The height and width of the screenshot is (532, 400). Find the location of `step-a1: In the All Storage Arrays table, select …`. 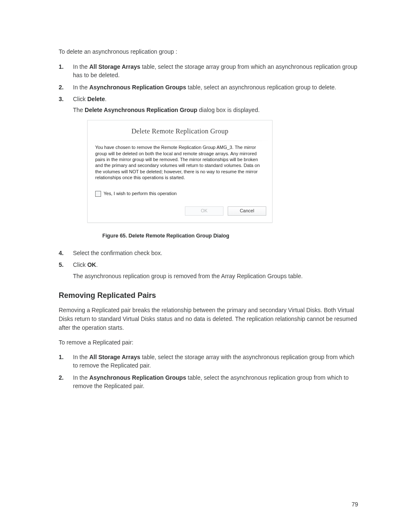

step-a1: In the All Storage Arrays table, select … is located at coordinates (208, 71).